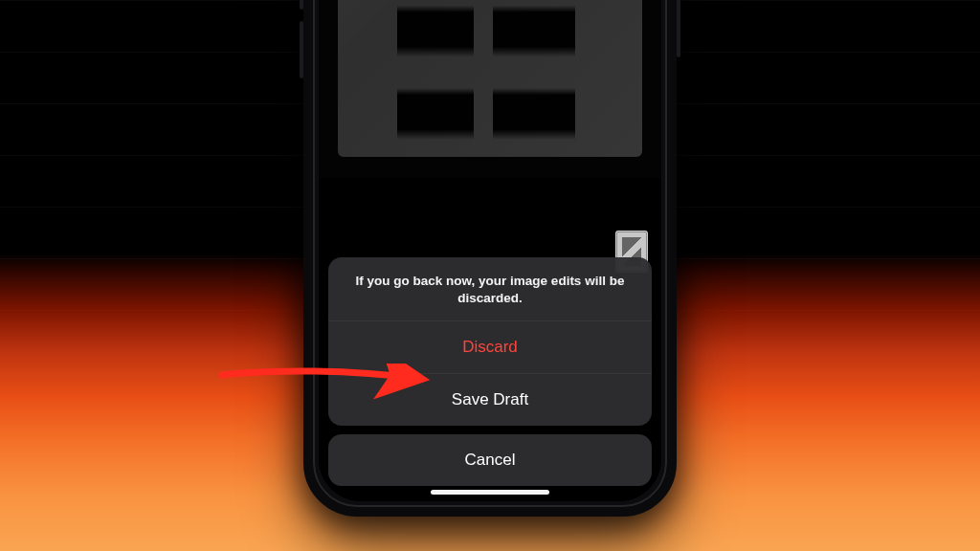 The height and width of the screenshot is (551, 980). What do you see at coordinates (679, 29) in the screenshot?
I see `side-button` at bounding box center [679, 29].